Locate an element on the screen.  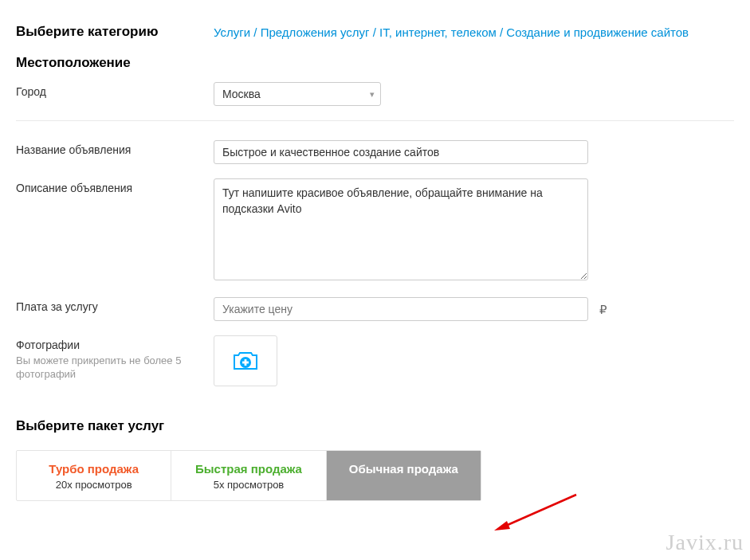
package-turbo-sub: 20x просмотров is located at coordinates (94, 484).